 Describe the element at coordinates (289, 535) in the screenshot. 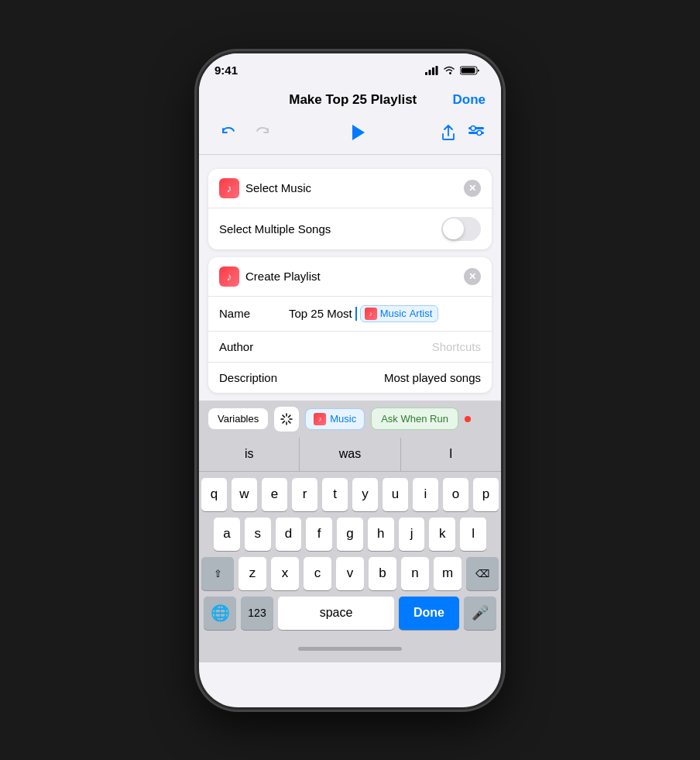

I see `key-d: d` at that location.